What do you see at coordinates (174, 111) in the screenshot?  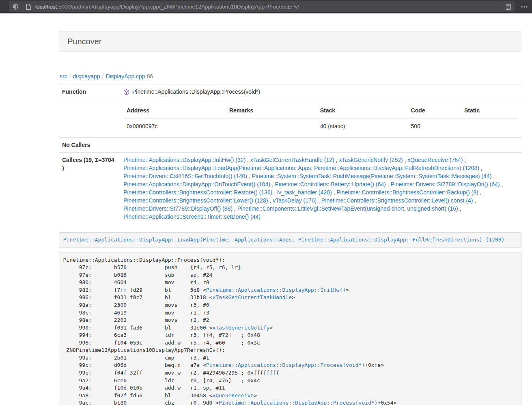 I see `stats-header-address: Address` at bounding box center [174, 111].